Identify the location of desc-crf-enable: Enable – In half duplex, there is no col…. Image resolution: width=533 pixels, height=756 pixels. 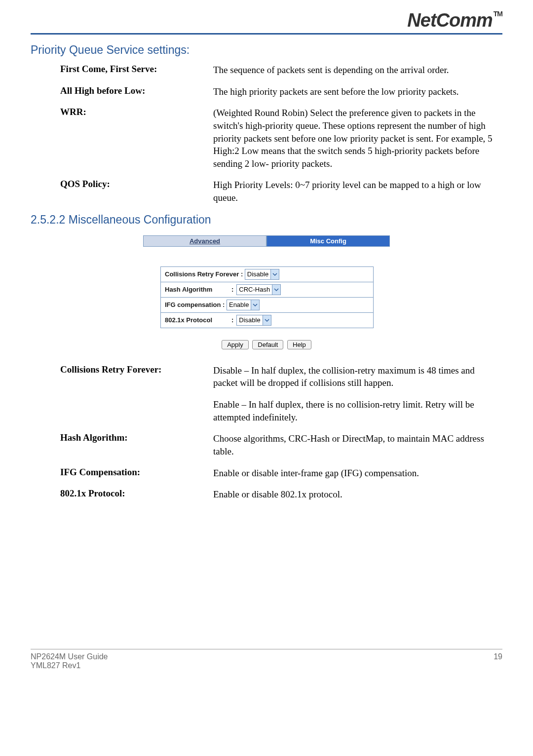
(358, 411).